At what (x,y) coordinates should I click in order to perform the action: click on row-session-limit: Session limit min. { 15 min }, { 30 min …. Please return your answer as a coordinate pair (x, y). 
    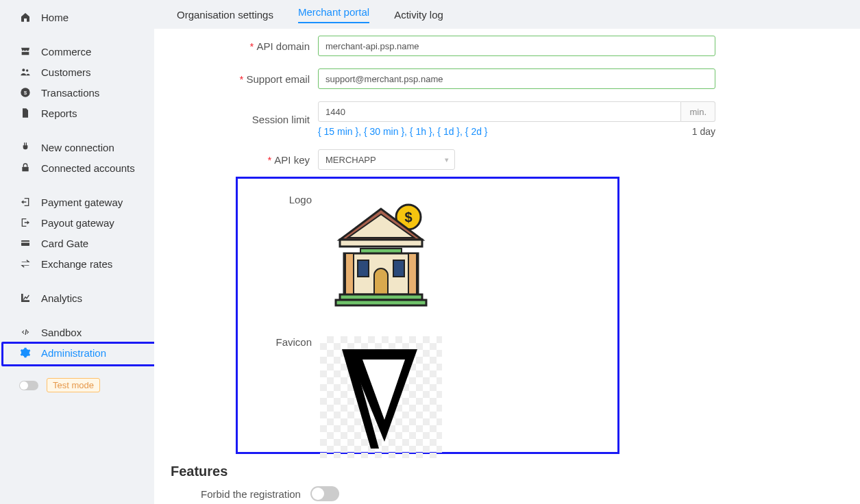
    Looking at the image, I should click on (507, 119).